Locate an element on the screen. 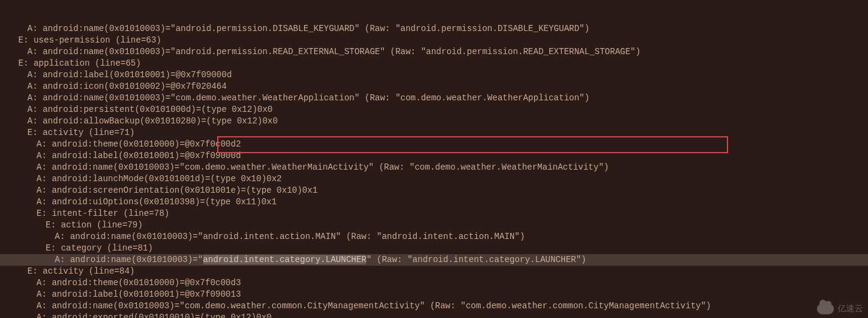 The width and height of the screenshot is (868, 318). output-line: A: android:icon(0x01010002)=@0x7f020464 is located at coordinates (434, 86).